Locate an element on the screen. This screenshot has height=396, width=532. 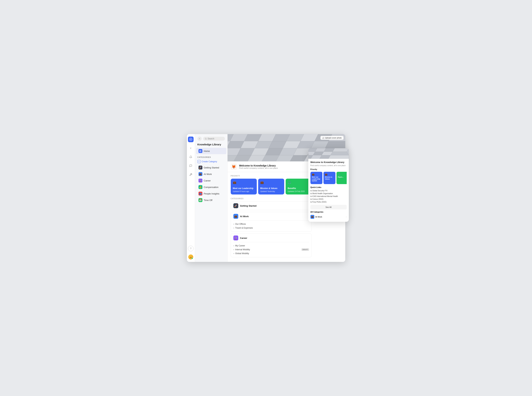
at-work-items: Our Offices Travel & Expenses is located at coordinates (271, 226).